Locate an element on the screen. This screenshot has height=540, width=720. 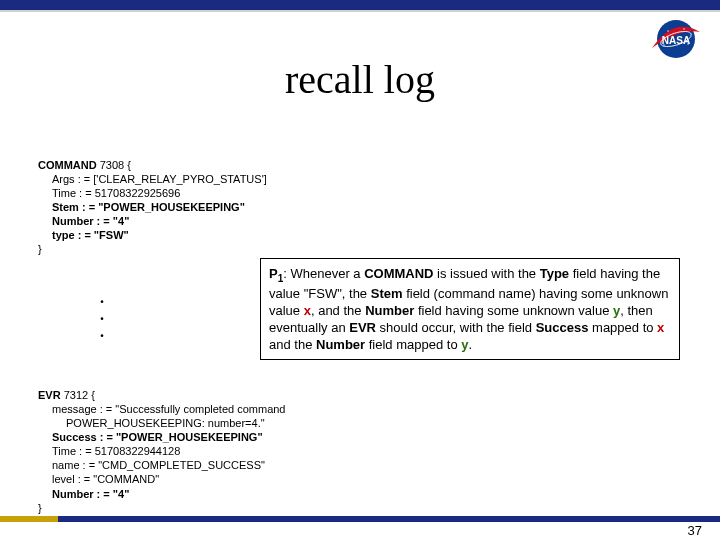
callout-t12: . is located at coordinates (470, 344).